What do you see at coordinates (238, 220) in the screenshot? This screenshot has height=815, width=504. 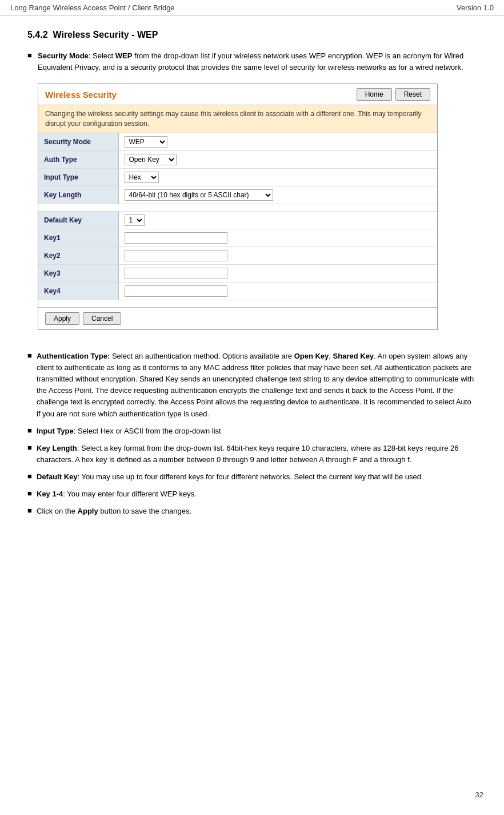 I see `default-key-row: Default Key 1 2 3 4` at bounding box center [238, 220].